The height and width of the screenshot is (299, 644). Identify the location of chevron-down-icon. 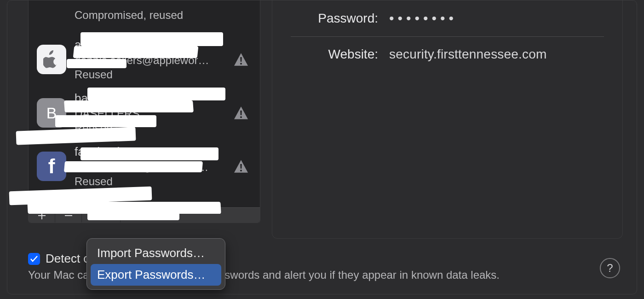
(107, 216).